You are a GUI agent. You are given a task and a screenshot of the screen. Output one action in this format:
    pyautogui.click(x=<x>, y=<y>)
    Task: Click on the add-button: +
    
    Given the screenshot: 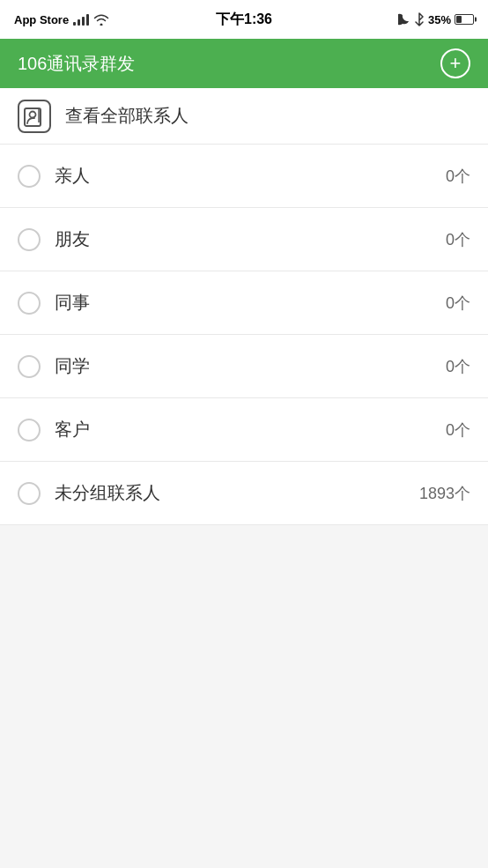 What is the action you would take?
    pyautogui.click(x=455, y=63)
    